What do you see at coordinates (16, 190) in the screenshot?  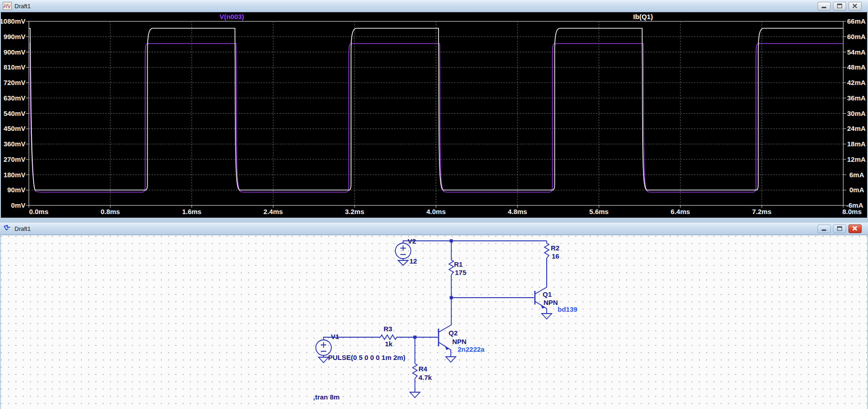 I see `y-left-label: 90mV` at bounding box center [16, 190].